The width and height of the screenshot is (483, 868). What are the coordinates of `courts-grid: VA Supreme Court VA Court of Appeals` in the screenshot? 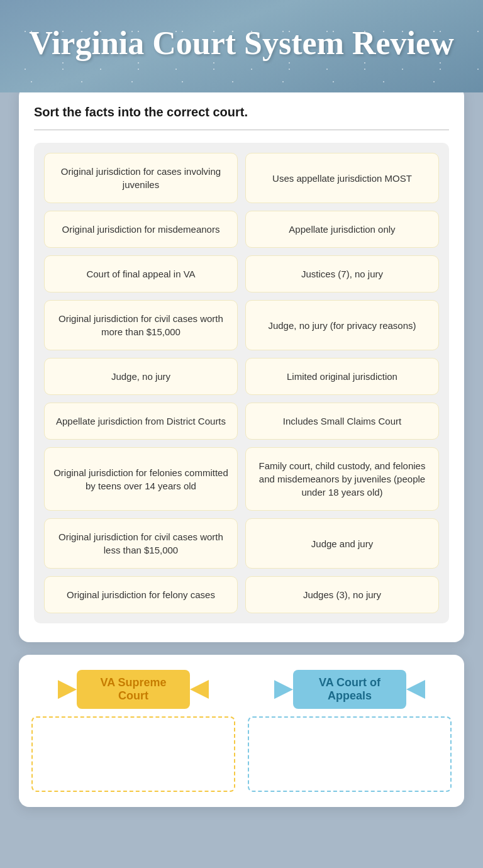 It's located at (242, 731).